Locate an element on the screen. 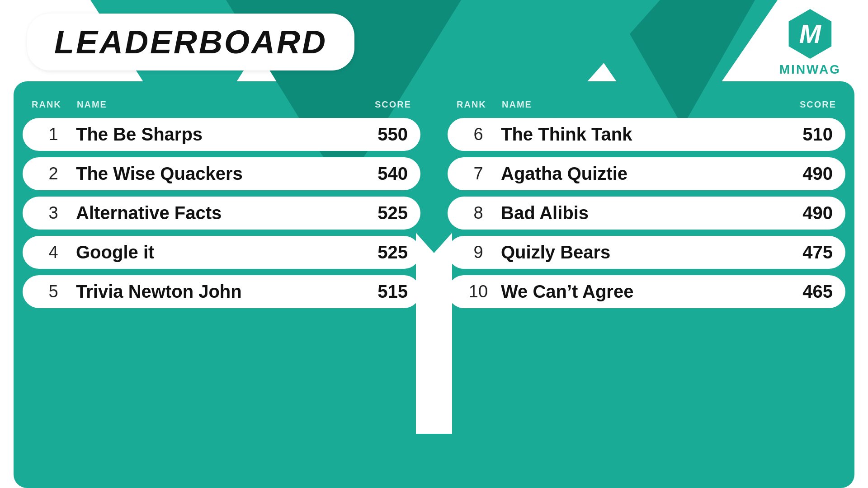  team-name: Alternative Facts is located at coordinates (215, 213).